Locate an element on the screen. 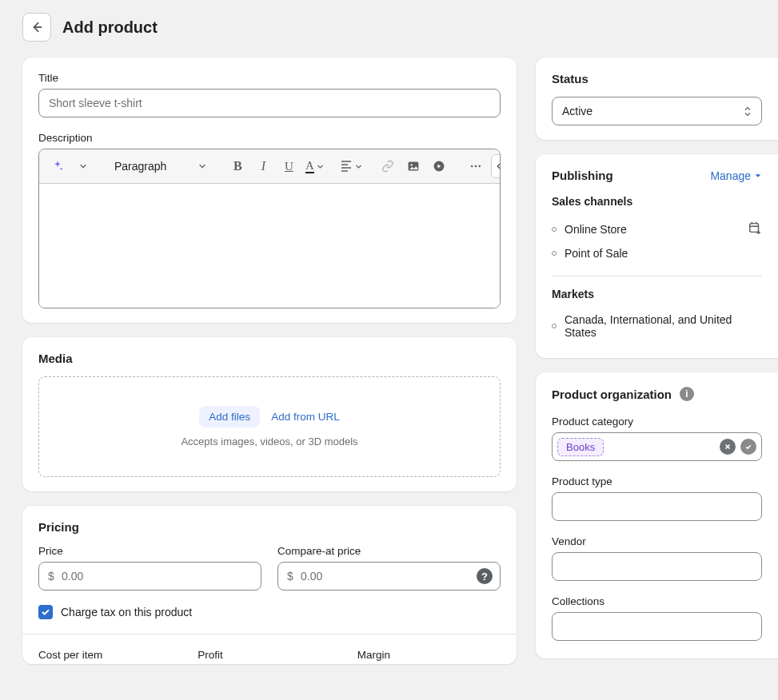  pricing-card: Pricing Price $ Compare-at price is located at coordinates (269, 585).